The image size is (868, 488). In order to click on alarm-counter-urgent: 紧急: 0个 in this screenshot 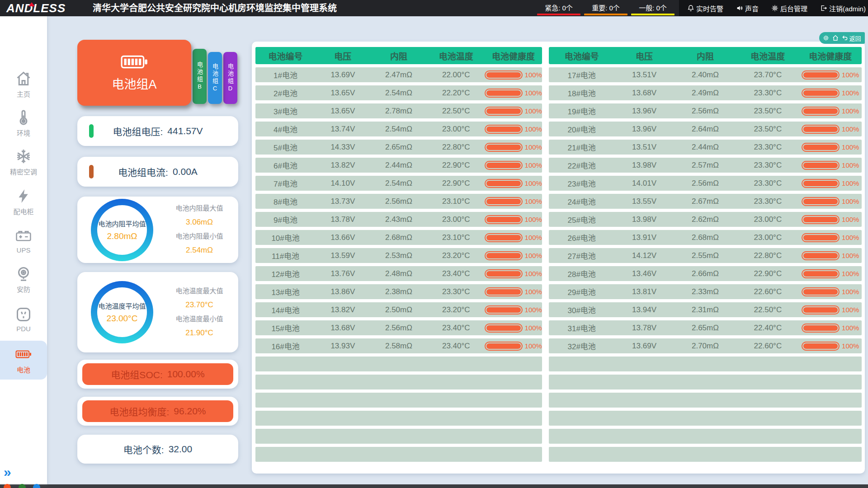, I will do `click(559, 9)`.